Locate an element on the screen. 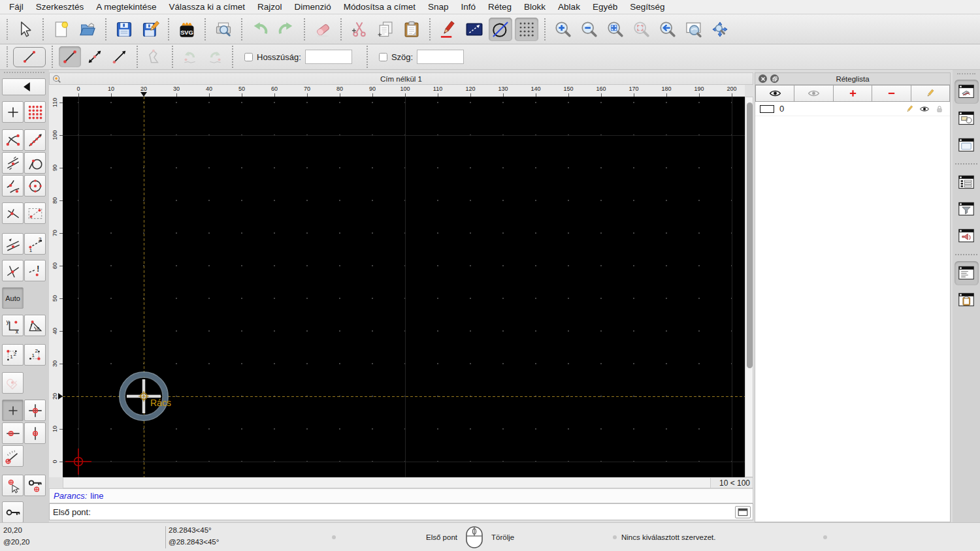  snap-intersection-button is located at coordinates (13, 270).